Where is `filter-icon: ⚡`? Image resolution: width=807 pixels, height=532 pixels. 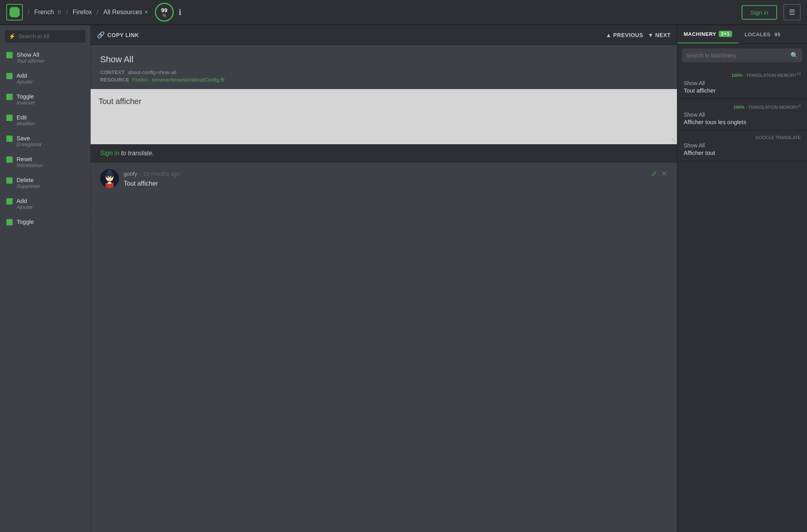
filter-icon: ⚡ is located at coordinates (12, 36).